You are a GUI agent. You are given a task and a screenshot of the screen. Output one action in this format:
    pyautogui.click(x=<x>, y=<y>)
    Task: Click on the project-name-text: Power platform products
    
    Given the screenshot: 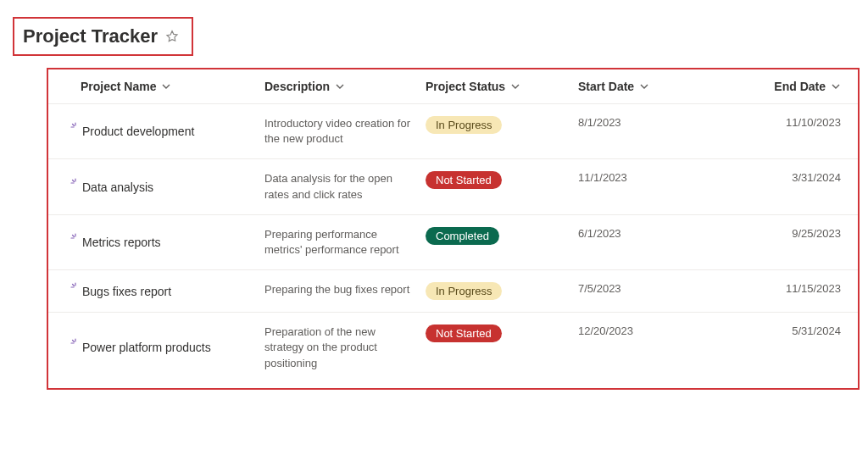 What is the action you would take?
    pyautogui.click(x=147, y=347)
    